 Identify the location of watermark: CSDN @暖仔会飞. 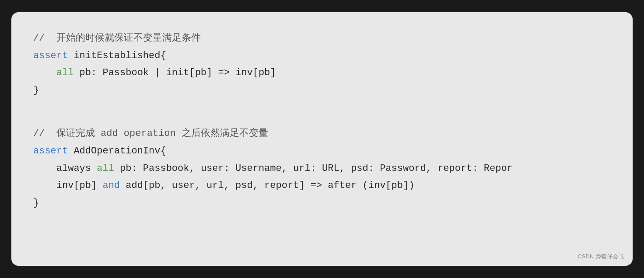
(601, 257).